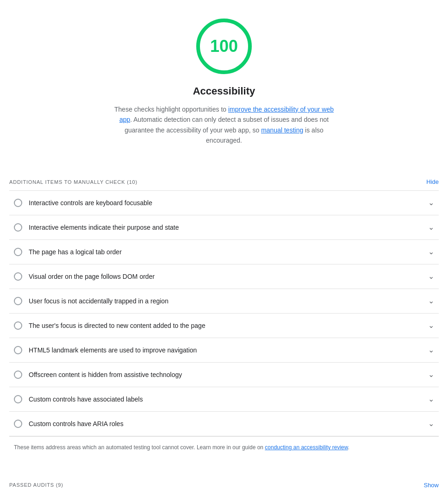  Describe the element at coordinates (224, 375) in the screenshot. I see `audit-item-7: Offscreen content is hidden from assisti…` at that location.